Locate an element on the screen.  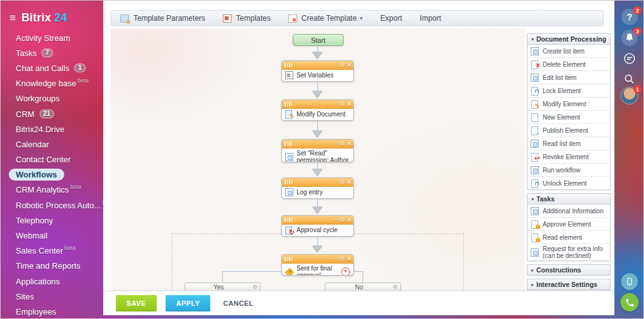
export-button: Export is located at coordinates (392, 18).